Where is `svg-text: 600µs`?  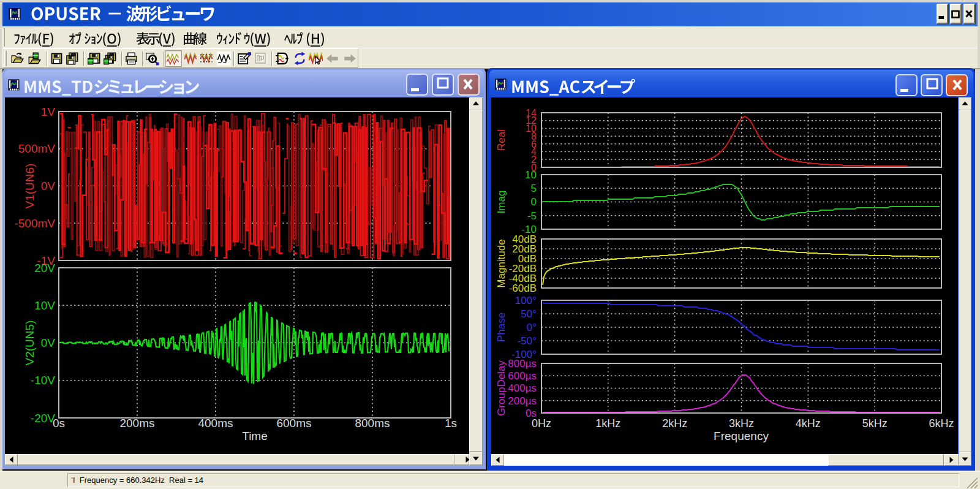 svg-text: 600µs is located at coordinates (522, 376).